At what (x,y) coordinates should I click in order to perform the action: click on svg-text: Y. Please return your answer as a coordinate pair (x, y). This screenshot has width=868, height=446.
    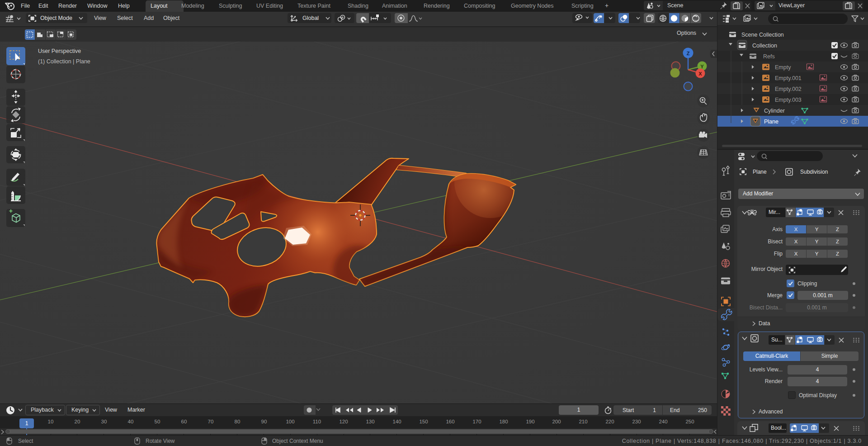
    Looking at the image, I should click on (702, 66).